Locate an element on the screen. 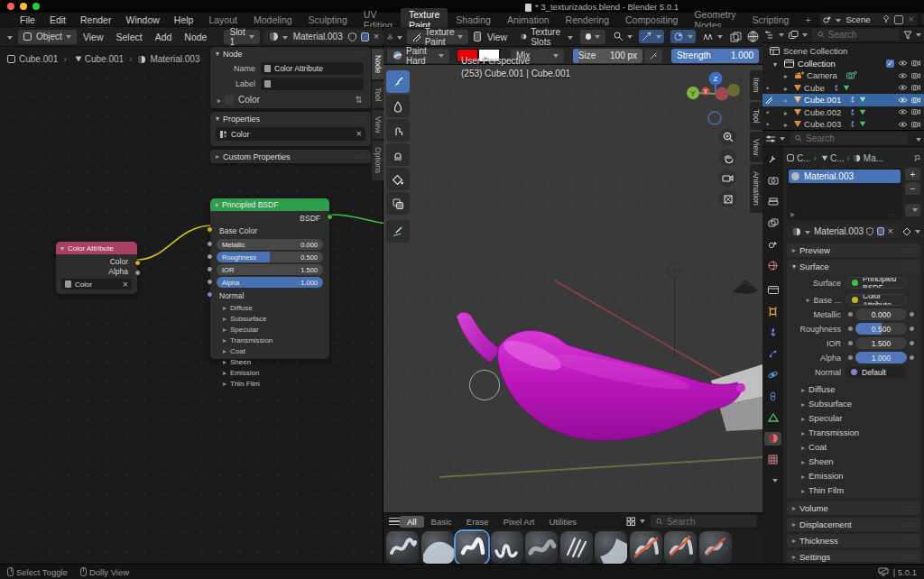 This screenshot has width=924, height=579. maximize-window-button is located at coordinates (36, 6).